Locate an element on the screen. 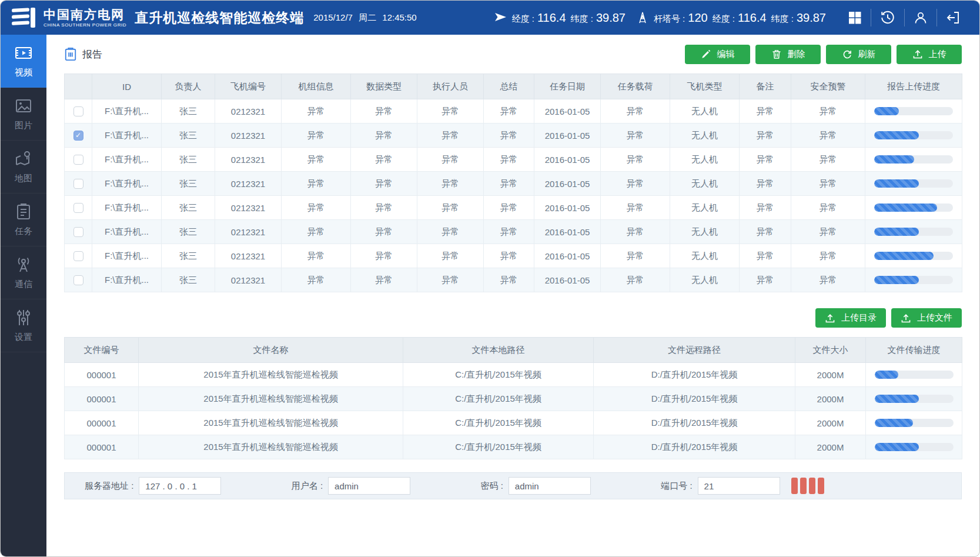 This screenshot has width=980, height=557. exit-button is located at coordinates (952, 18).